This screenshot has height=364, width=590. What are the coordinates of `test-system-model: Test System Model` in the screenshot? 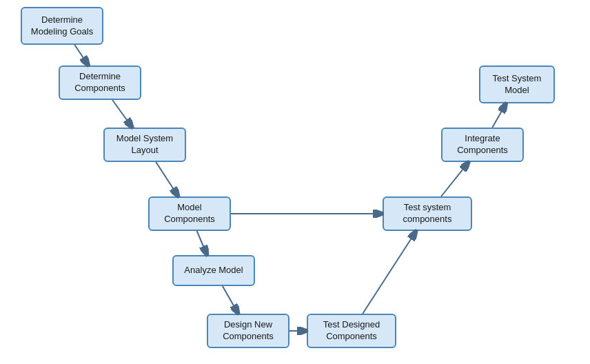 It's located at (517, 84).